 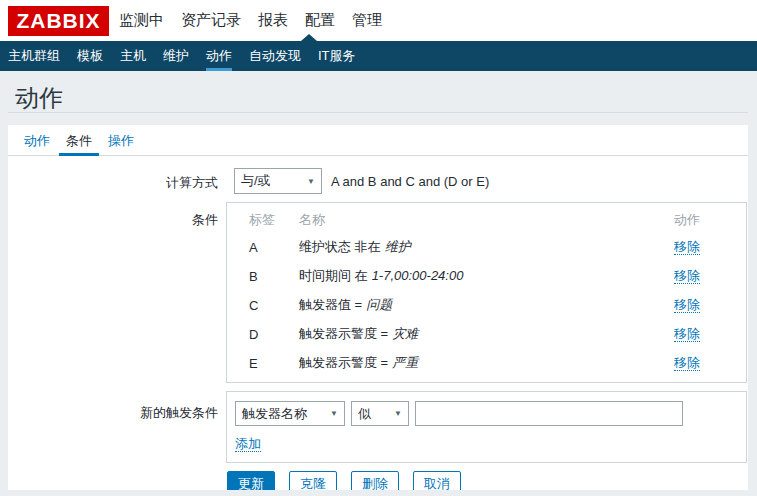 What do you see at coordinates (405, 362) in the screenshot?
I see `condition-value: 严重` at bounding box center [405, 362].